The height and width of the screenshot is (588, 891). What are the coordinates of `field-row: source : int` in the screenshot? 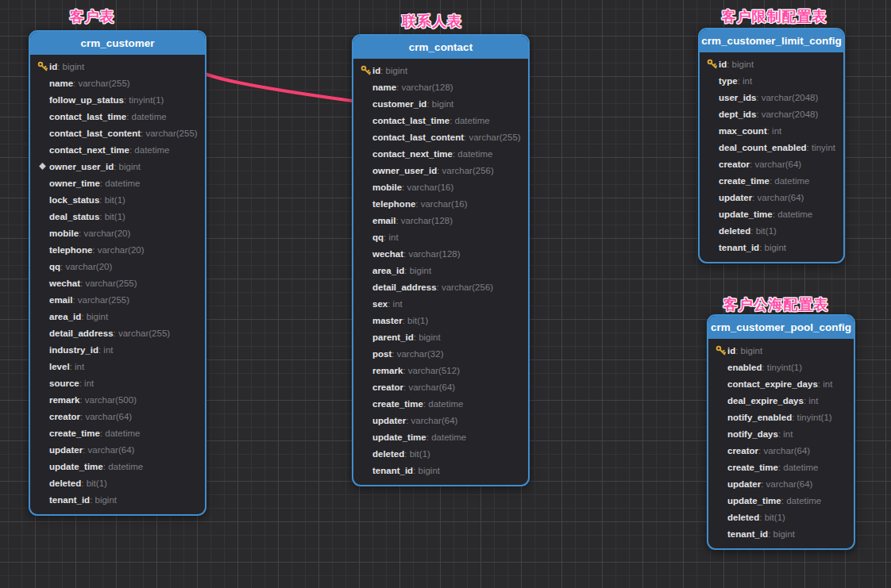 It's located at (118, 382).